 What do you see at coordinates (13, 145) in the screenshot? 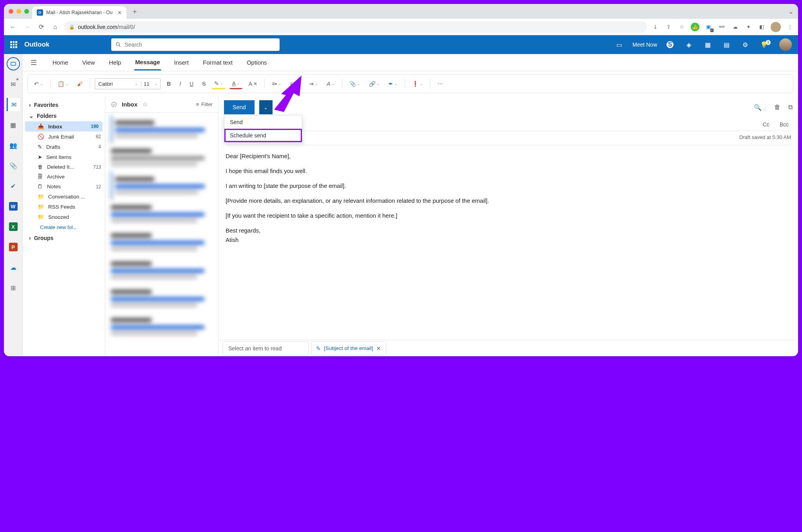
I see `people-rail-icon: 👥` at bounding box center [13, 145].